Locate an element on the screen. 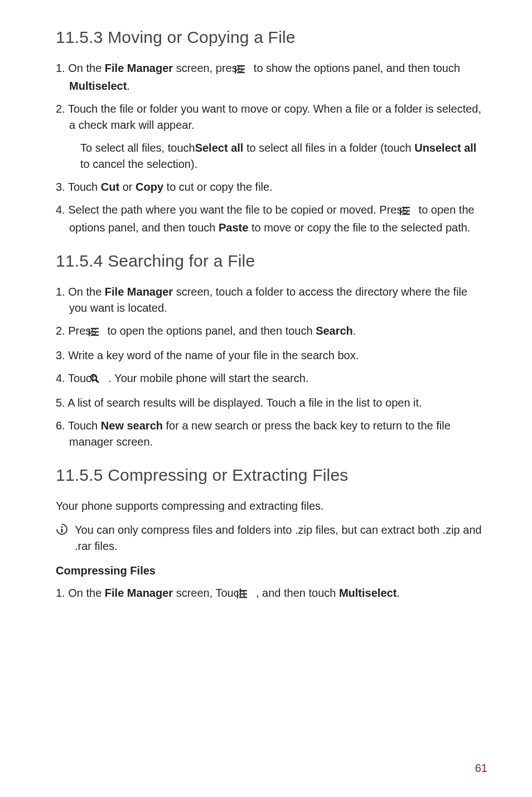 This screenshot has height=797, width=532. intro-text: Your phone supports compressing and extr… is located at coordinates (272, 506).